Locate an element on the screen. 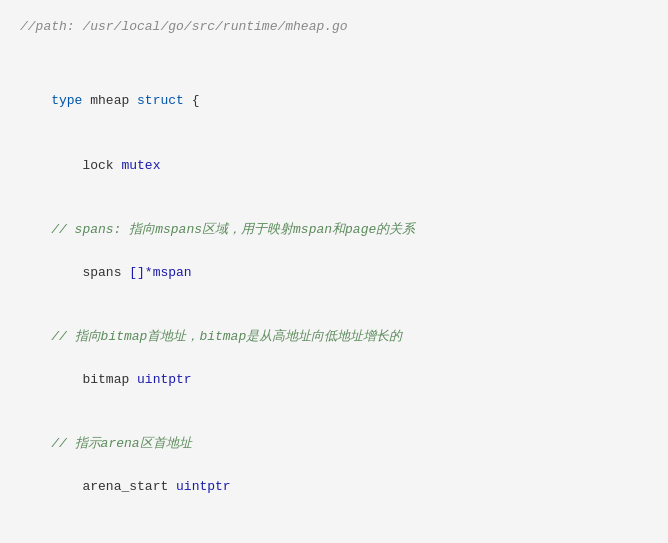  bitmap-comment: // 指向bitmap首地址，bitmap是从高地址向低地址增长的 is located at coordinates (334, 336).